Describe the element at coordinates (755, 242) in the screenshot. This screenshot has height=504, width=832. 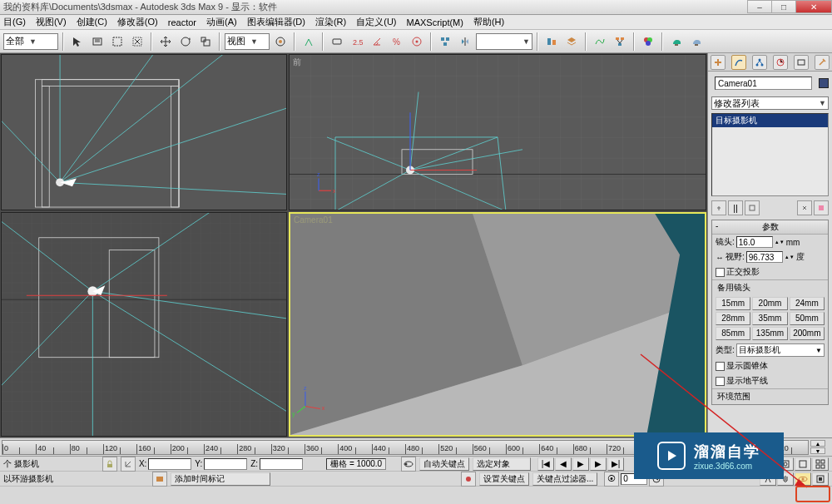
I see `lens-input` at that location.